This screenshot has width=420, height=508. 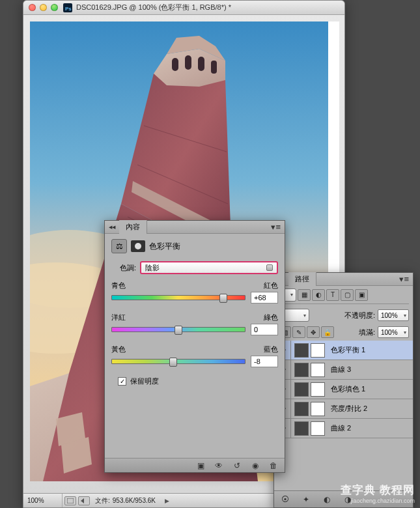 What do you see at coordinates (219, 466) in the screenshot?
I see `view-previous-icon: 👁` at bounding box center [219, 466].